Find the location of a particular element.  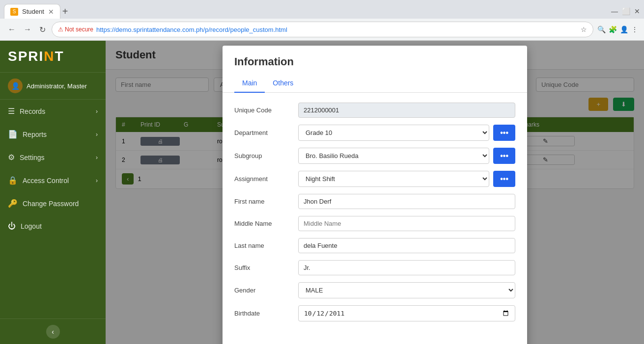

middlename-label: Middle Name is located at coordinates (266, 224).